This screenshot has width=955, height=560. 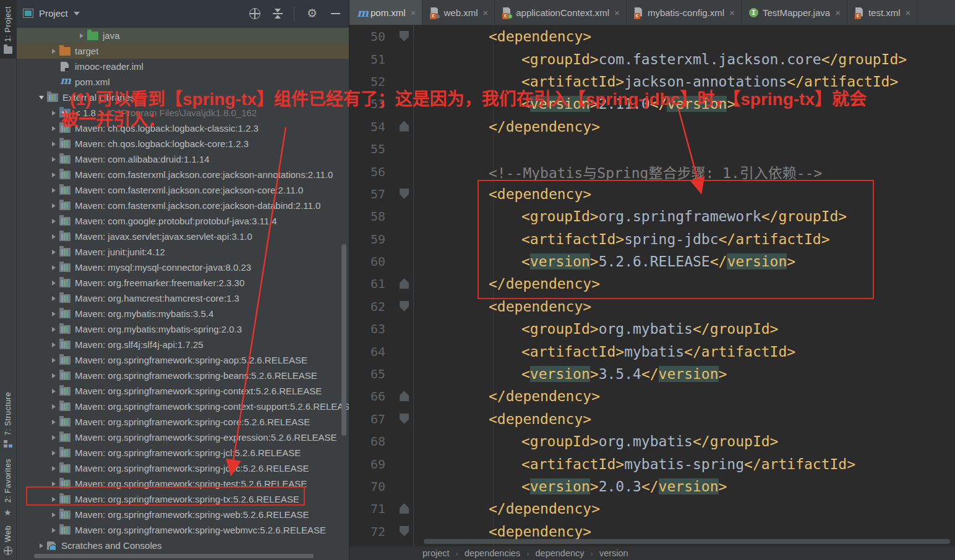 I want to click on tree-item: Maven: com.google.protobuf:protobuf-java…, so click(x=183, y=221).